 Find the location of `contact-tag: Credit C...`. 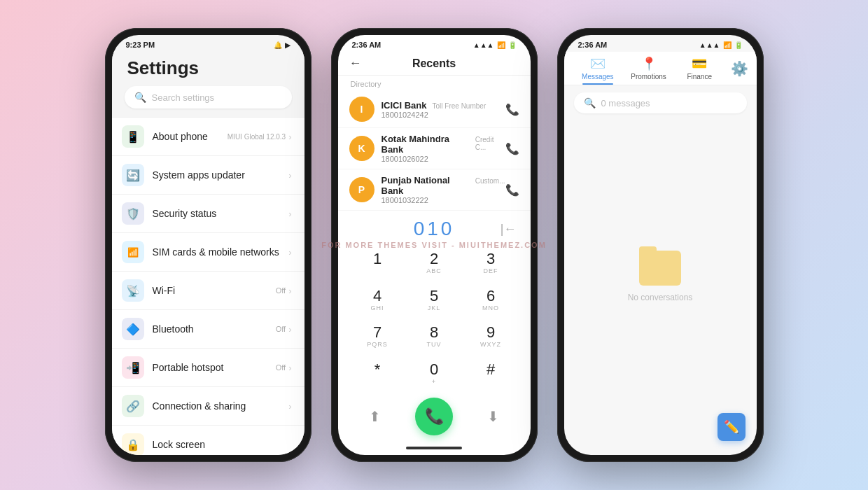

contact-tag: Credit C... is located at coordinates (490, 144).